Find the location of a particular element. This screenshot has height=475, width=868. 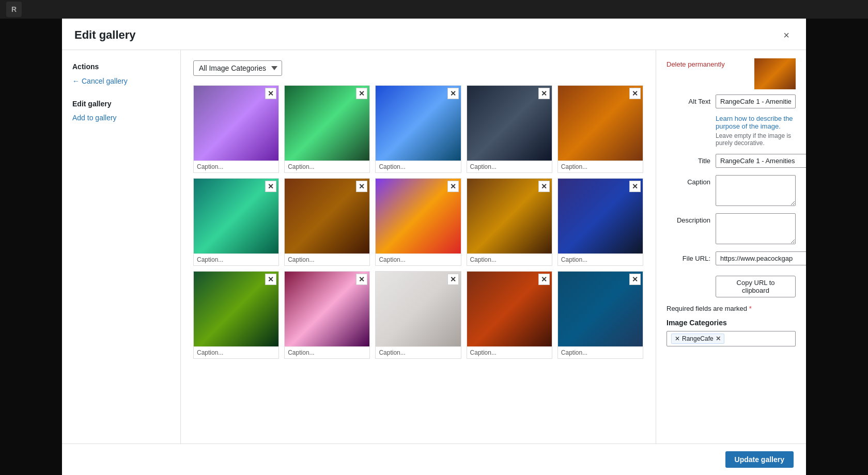

gallery-caption-11: Caption... is located at coordinates (236, 352).